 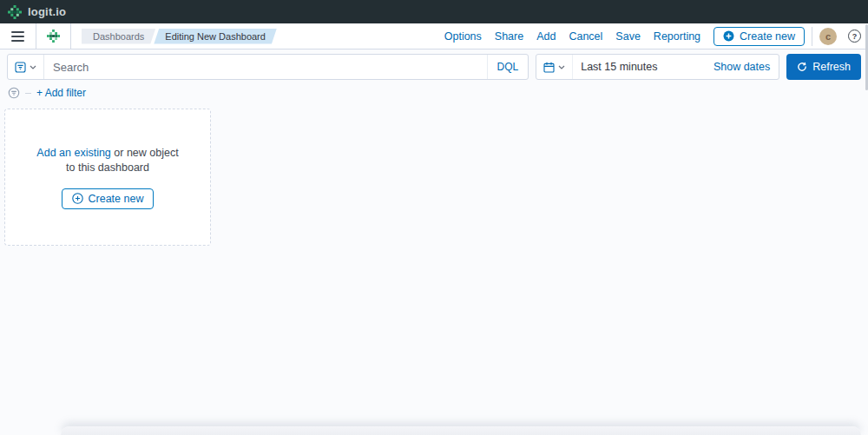 What do you see at coordinates (746, 67) in the screenshot?
I see `show-dates-link: Show dates` at bounding box center [746, 67].